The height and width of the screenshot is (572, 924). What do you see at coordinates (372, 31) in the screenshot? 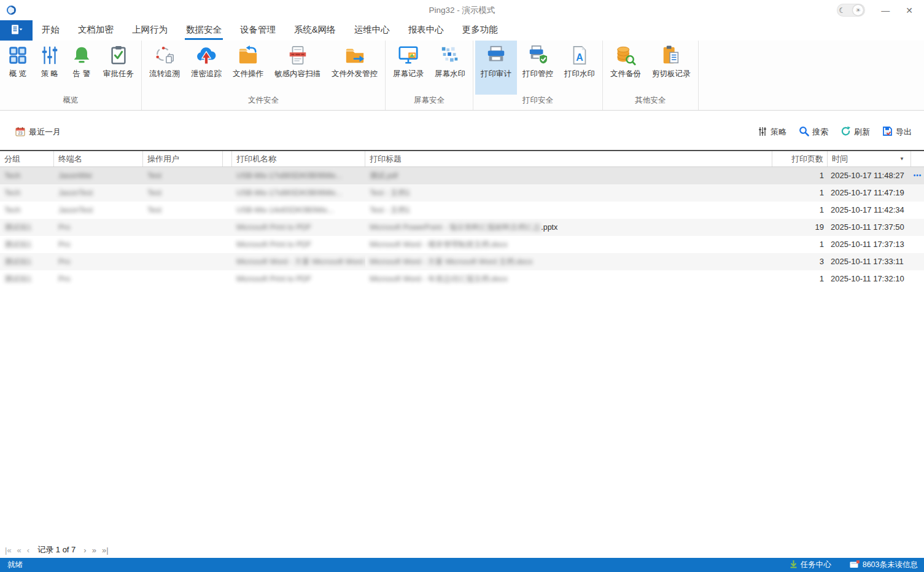
I see `tab-运维中心: 运维中心` at bounding box center [372, 31].